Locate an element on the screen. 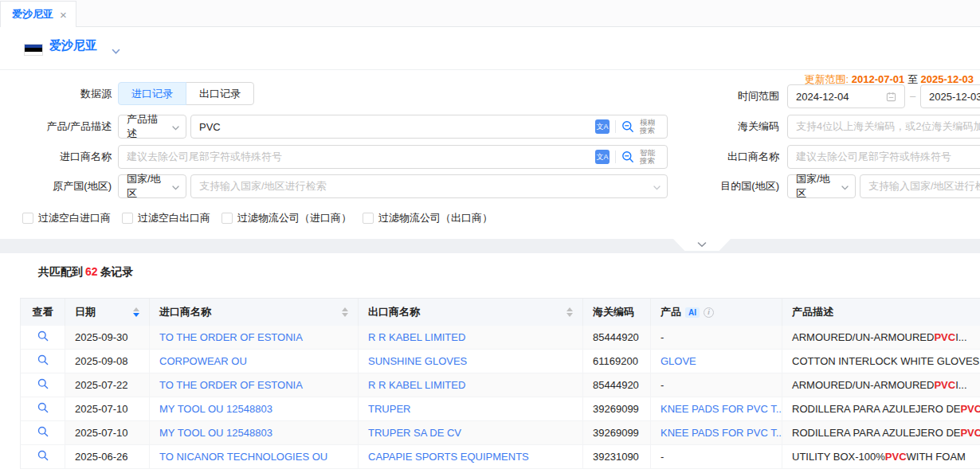  smart-search-mode: 智能搜索 is located at coordinates (649, 157).